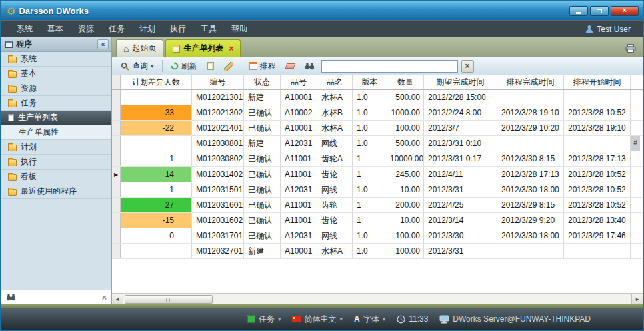 This screenshot has height=331, width=644. I want to click on table-cell: M012031701, so click(218, 236).